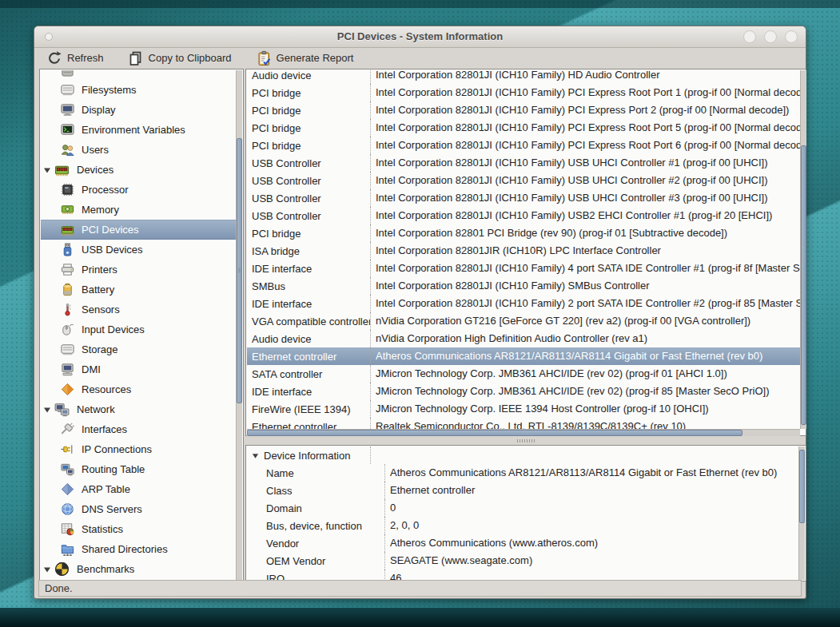 This screenshot has height=627, width=840. Describe the element at coordinates (139, 569) in the screenshot. I see `sidebar-item-benchmarks: Benchmarks` at that location.